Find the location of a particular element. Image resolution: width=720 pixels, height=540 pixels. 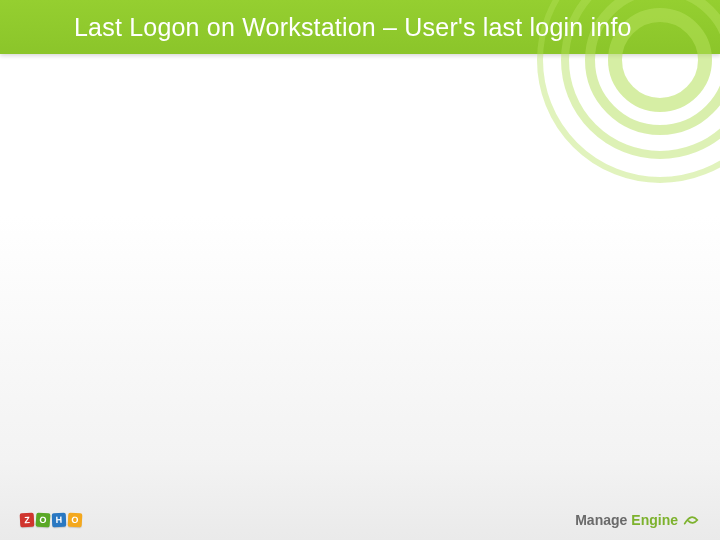

manageengine-logo-word2: Engine is located at coordinates (654, 520).